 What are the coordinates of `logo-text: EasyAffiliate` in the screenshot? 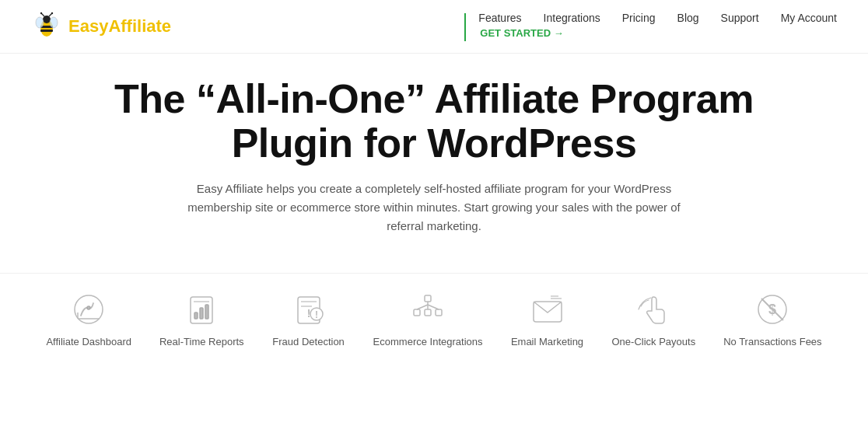 It's located at (120, 26).